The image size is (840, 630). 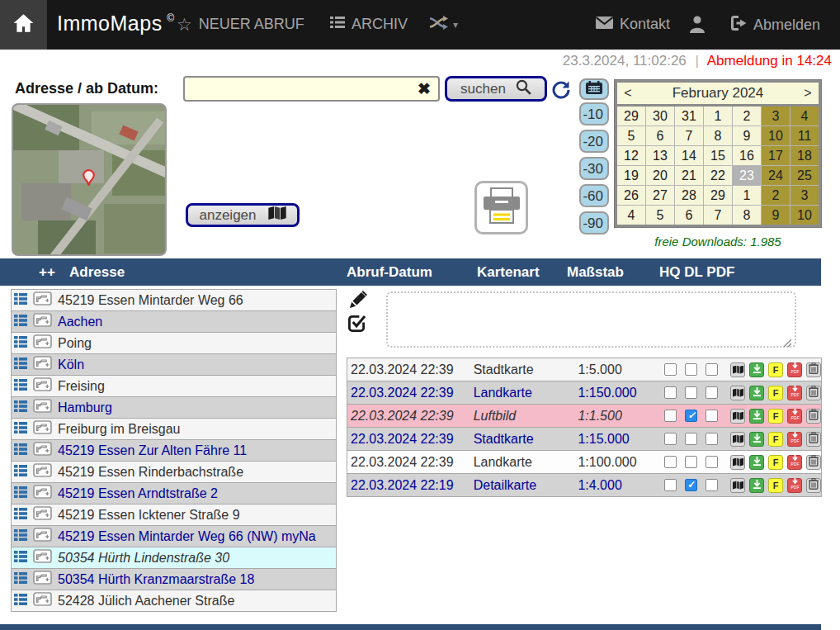 What do you see at coordinates (526, 462) in the screenshot?
I see `record-kartenart: Landkarte` at bounding box center [526, 462].